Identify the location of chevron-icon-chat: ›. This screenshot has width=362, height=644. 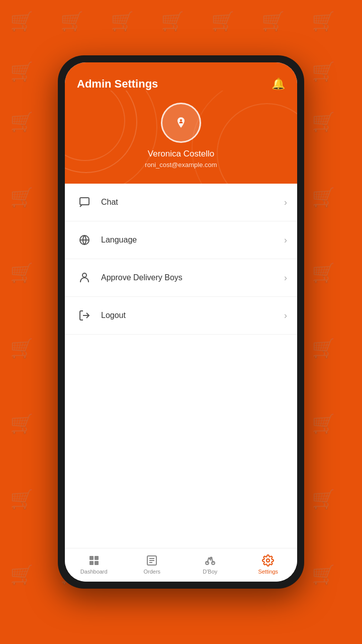
(286, 202).